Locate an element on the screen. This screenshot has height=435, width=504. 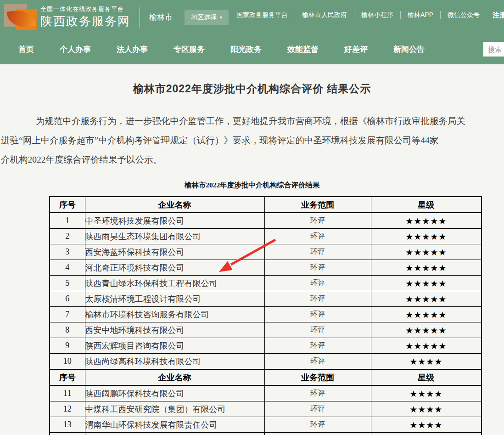
top-link-national-platform: 国家政务服务平台 is located at coordinates (262, 15).